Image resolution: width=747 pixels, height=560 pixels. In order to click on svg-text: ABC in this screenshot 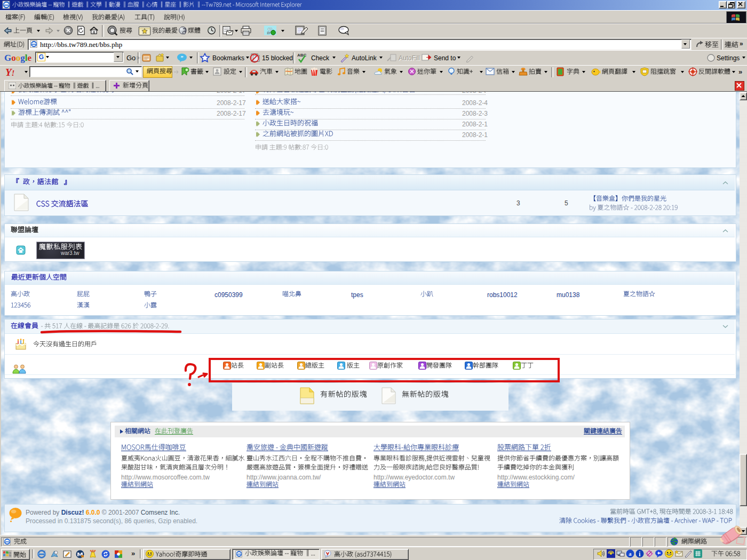, I will do `click(302, 55)`.